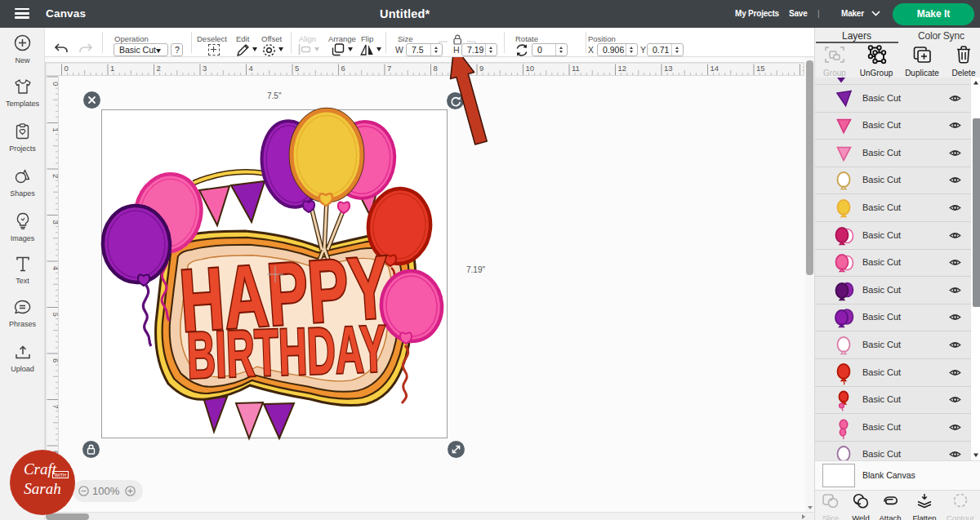 The height and width of the screenshot is (520, 980). What do you see at coordinates (715, 69) in the screenshot?
I see `svg-text: 14` at bounding box center [715, 69].